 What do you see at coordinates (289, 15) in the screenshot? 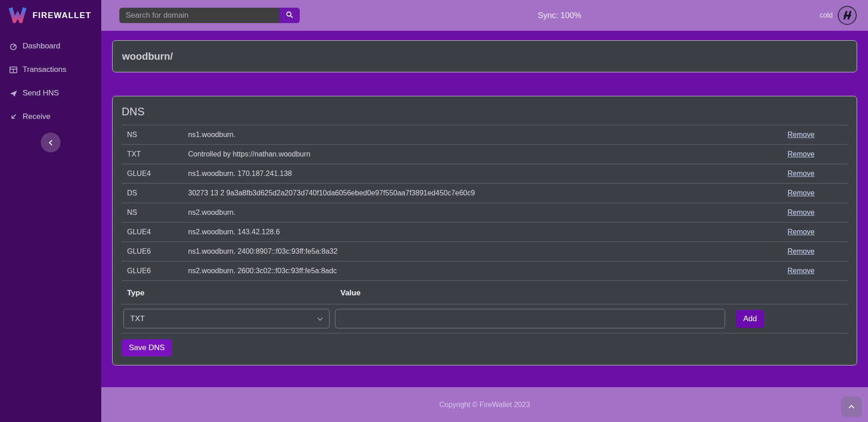
I see `search-button` at bounding box center [289, 15].